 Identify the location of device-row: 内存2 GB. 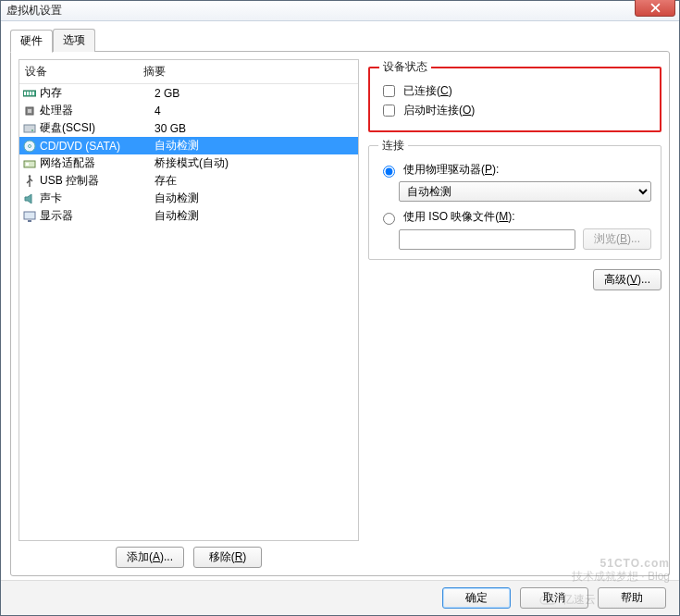
(189, 92).